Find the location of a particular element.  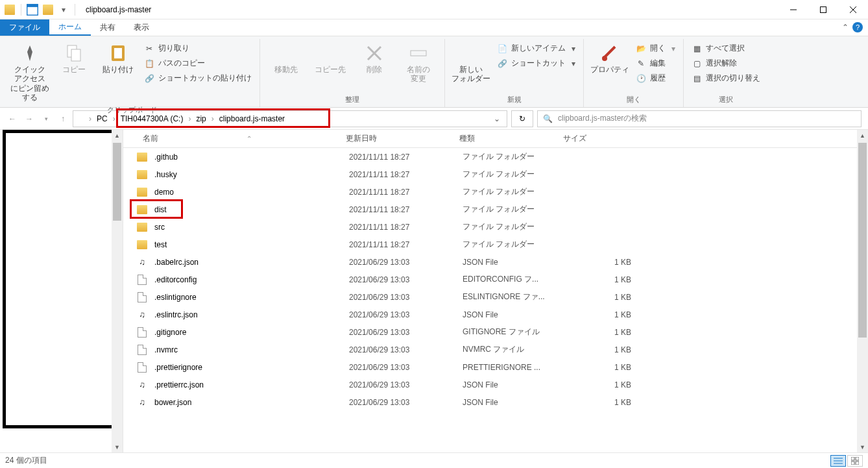

address-bar: › PC › TIH0447300A (C:) › zip › clipboar… is located at coordinates (290, 119).